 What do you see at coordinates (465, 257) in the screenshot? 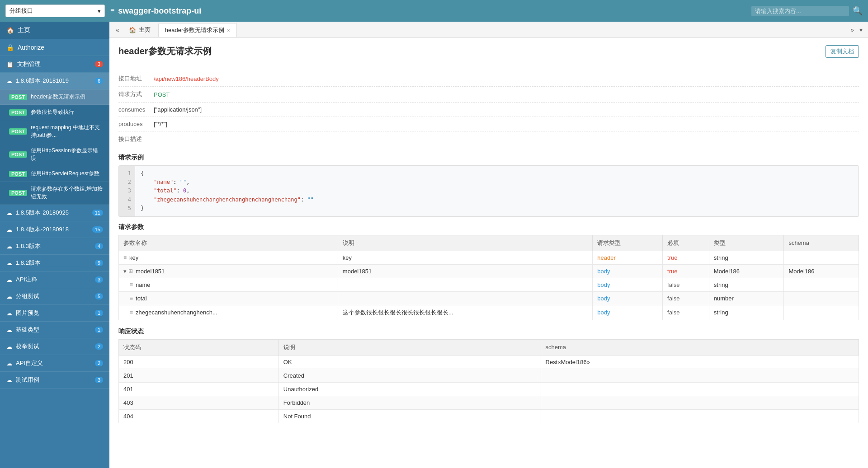
I see `param-desc: key` at bounding box center [465, 257].